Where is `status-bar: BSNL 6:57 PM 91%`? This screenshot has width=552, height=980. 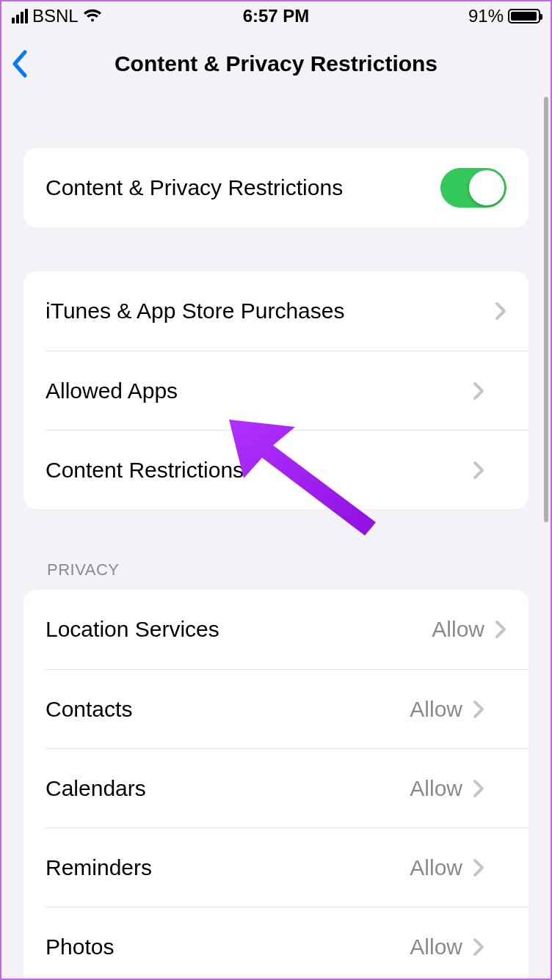
status-bar: BSNL 6:57 PM 91% is located at coordinates (276, 16).